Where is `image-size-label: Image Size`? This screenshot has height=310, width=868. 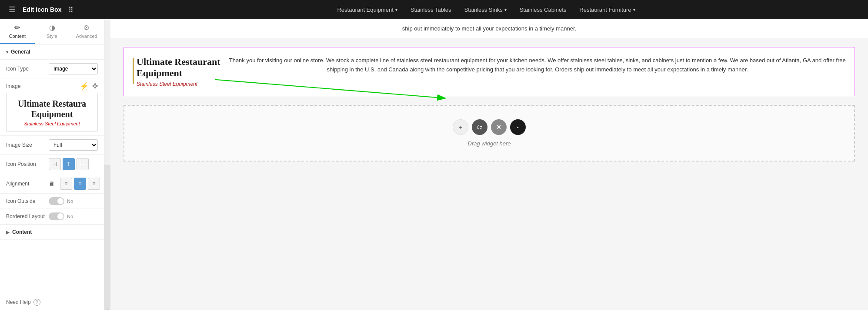
image-size-label: Image Size is located at coordinates (26, 145).